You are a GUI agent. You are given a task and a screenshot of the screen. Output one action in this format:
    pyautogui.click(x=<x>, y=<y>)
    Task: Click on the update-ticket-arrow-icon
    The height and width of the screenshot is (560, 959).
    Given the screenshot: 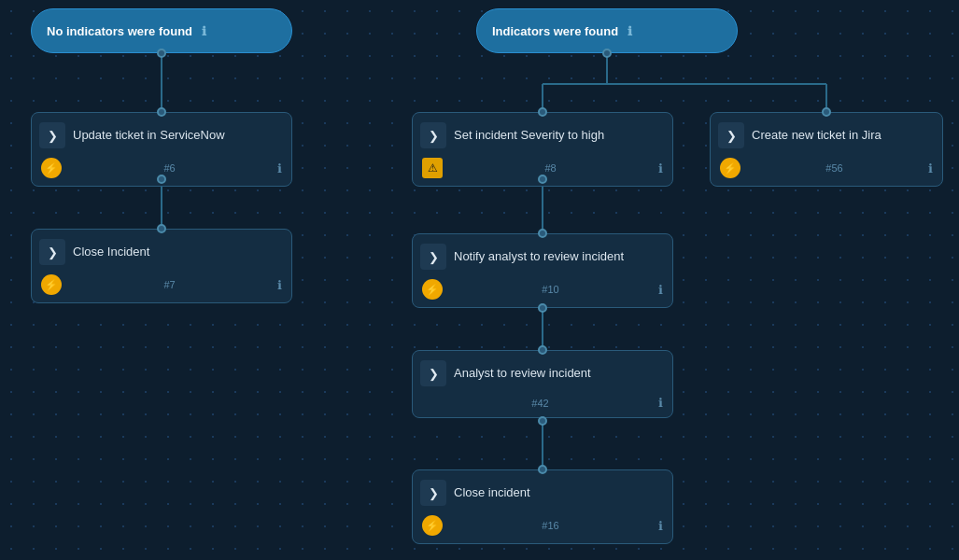 What is the action you would take?
    pyautogui.click(x=52, y=135)
    